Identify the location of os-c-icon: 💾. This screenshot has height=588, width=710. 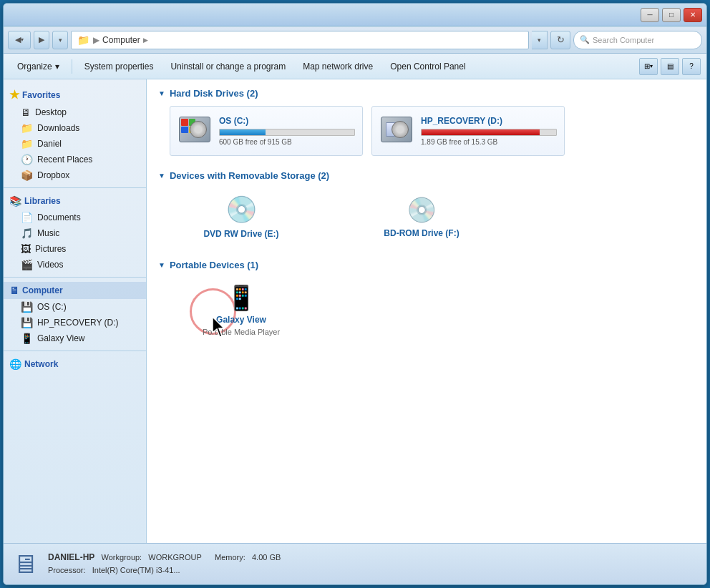
(27, 307).